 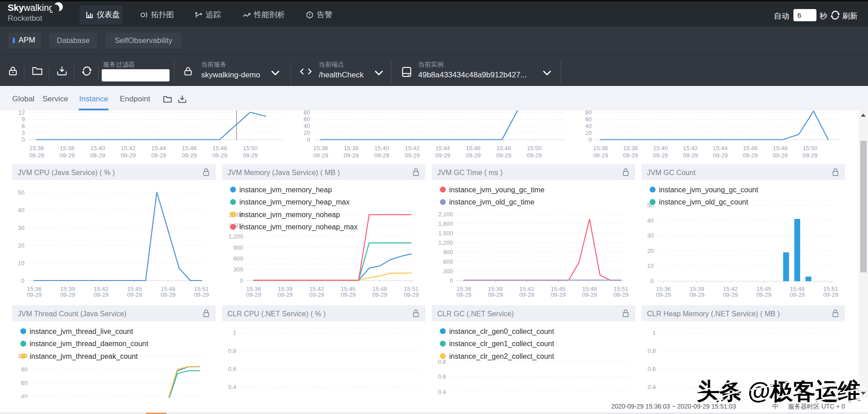 I want to click on svg-text:instance_clr_gen0_collect_coun: instance_clr_gen0_collect_count, so click(x=502, y=332).